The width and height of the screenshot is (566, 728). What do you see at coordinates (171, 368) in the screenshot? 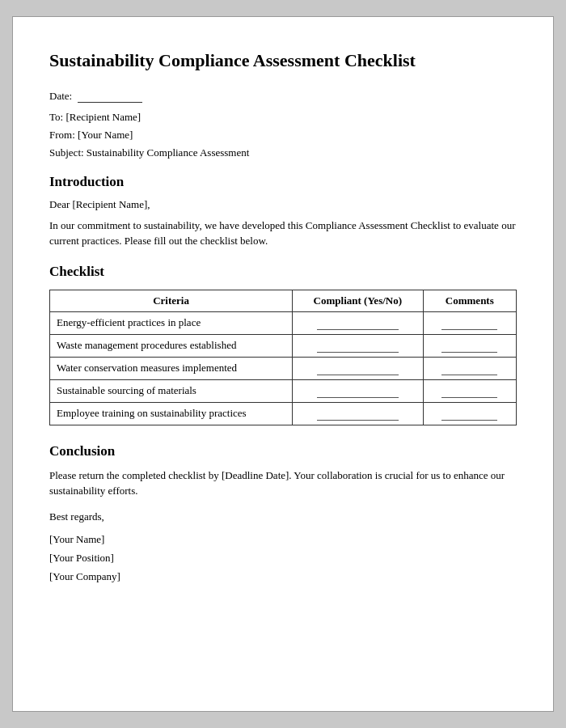
I see `criteria-cell: Water conservation measures implemented` at bounding box center [171, 368].